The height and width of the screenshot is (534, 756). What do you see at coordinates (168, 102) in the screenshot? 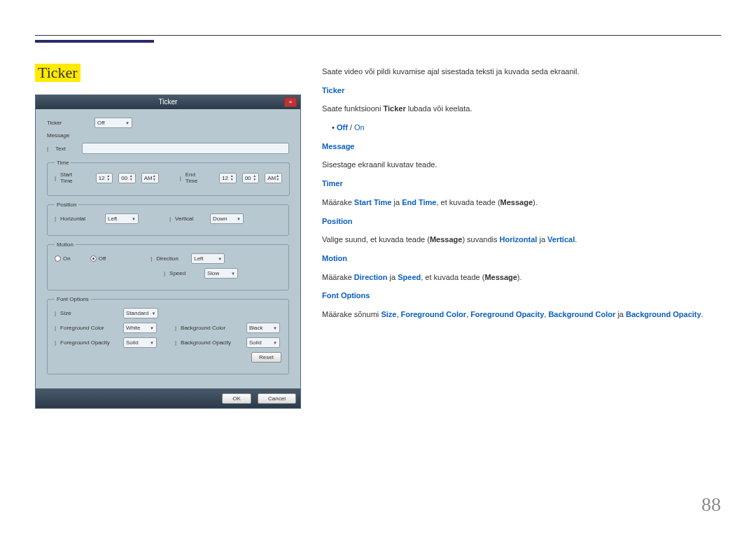
I see `dialog-titlebar: Ticker ×` at bounding box center [168, 102].